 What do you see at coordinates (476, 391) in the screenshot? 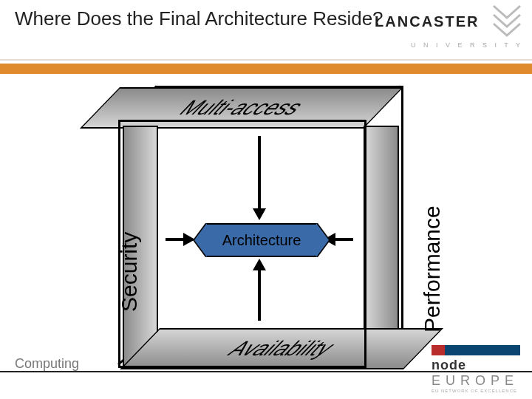
I see `node-subline: EU NETWORK OF EXCELLENCE` at bounding box center [476, 391].